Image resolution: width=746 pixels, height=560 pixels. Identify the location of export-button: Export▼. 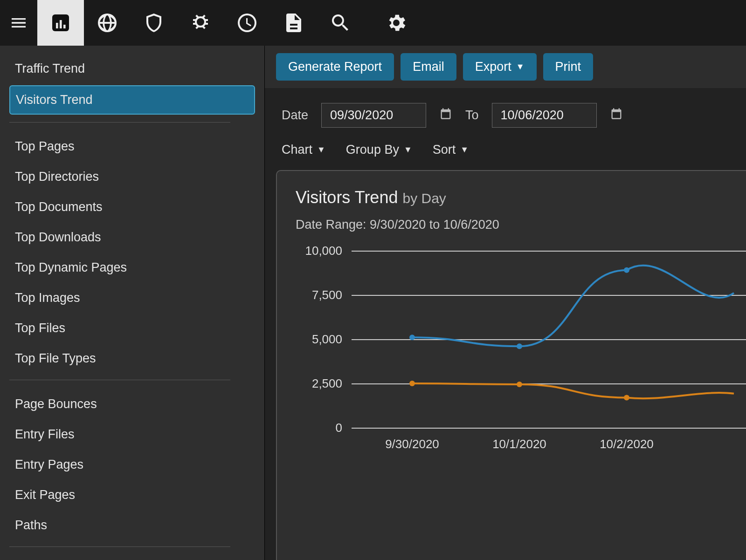
(500, 67).